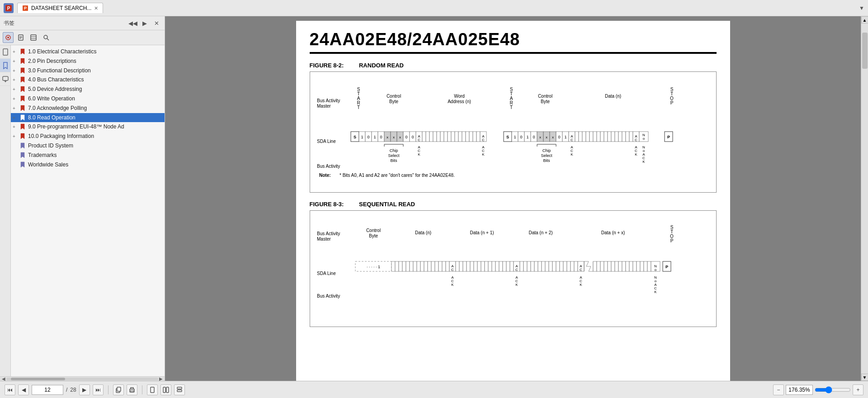 The height and width of the screenshot is (398, 868). What do you see at coordinates (865, 51) in the screenshot?
I see `vscroll-thumb` at bounding box center [865, 51].